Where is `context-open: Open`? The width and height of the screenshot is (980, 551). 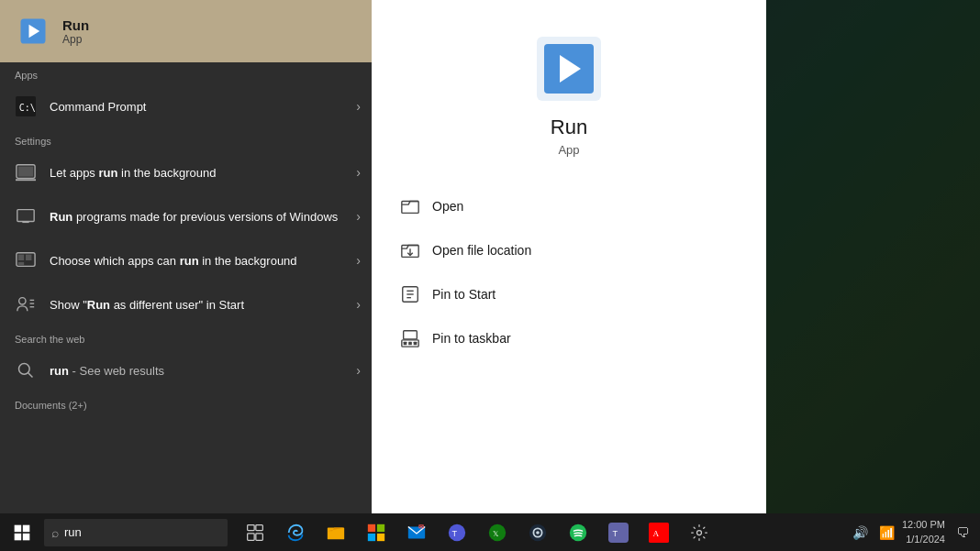
context-open: Open is located at coordinates (569, 206).